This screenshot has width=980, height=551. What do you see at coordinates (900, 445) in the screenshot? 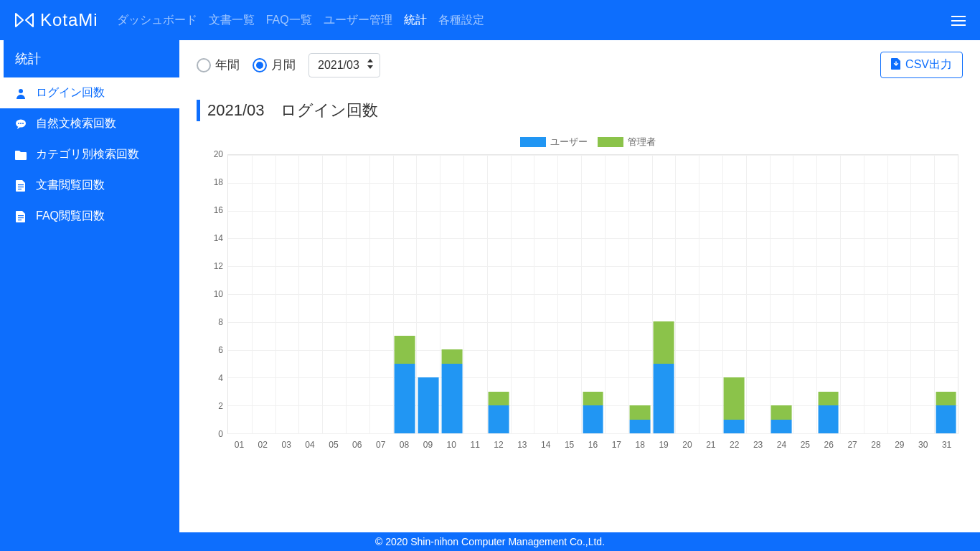
I see `x-tick: 29` at bounding box center [900, 445].